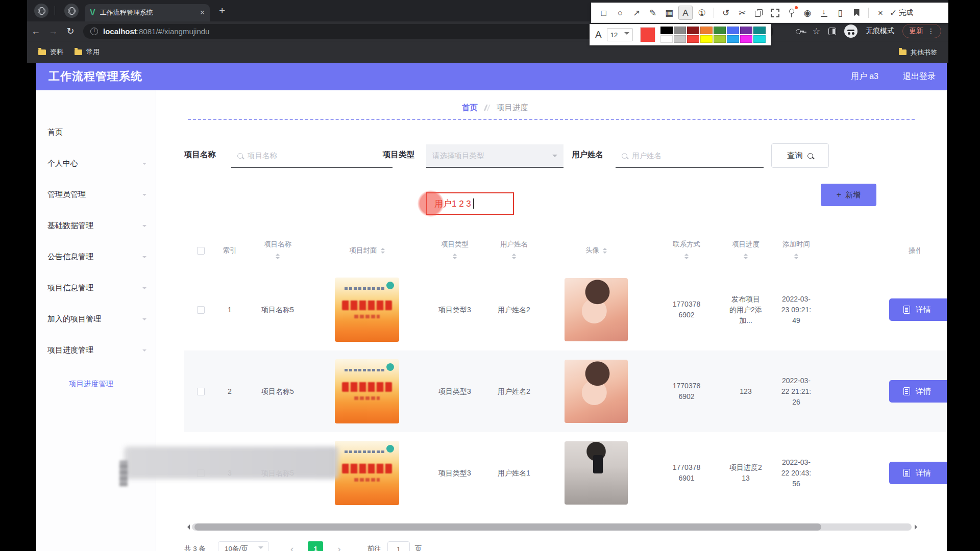 This screenshot has height=551, width=980. What do you see at coordinates (648, 35) in the screenshot?
I see `selected-color-swatch` at bounding box center [648, 35].